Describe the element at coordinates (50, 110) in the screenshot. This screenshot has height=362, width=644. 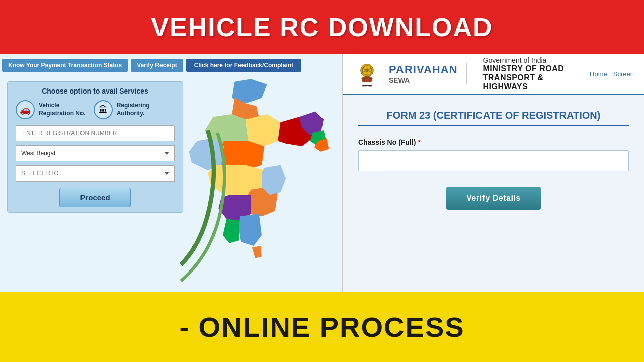
I see `vehicle-reg-option: 🚗 VehicleRegistration No.` at that location.